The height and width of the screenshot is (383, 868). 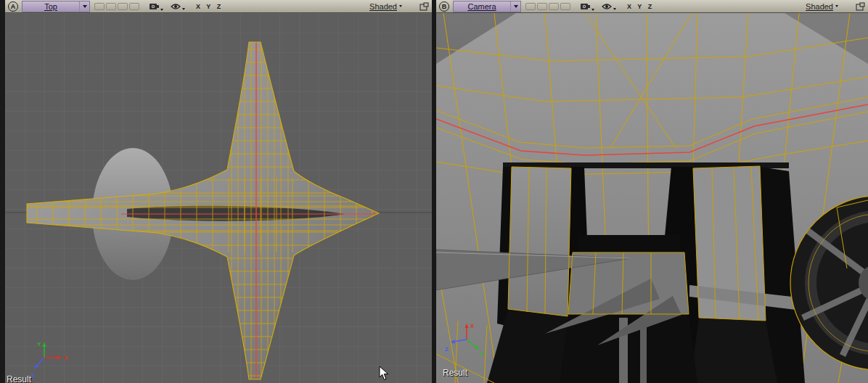 What do you see at coordinates (218, 7) in the screenshot?
I see `viewport-a-header: A Top` at bounding box center [218, 7].